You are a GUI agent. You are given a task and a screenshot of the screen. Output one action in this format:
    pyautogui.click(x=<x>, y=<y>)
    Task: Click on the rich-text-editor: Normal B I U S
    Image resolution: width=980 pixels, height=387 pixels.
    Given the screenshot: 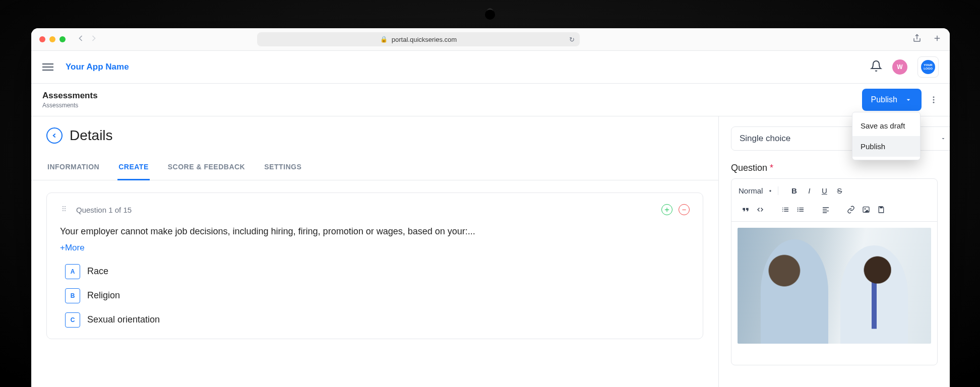 What is the action you would take?
    pyautogui.click(x=834, y=272)
    